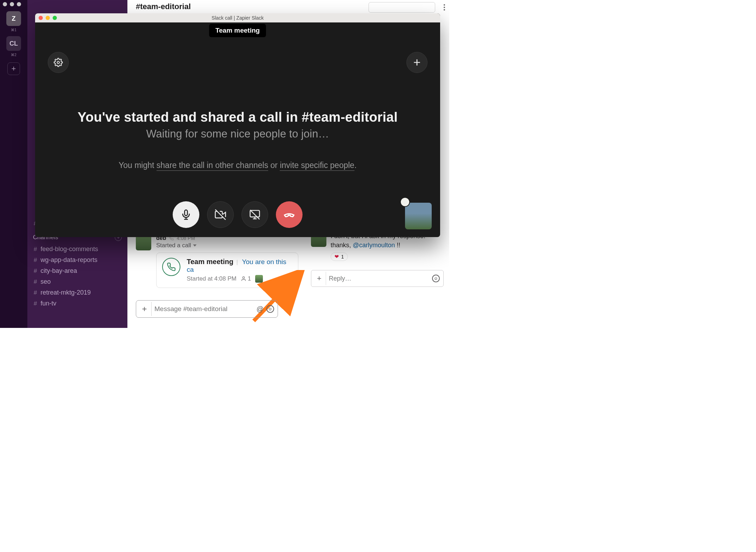 This screenshot has width=756, height=552. What do you see at coordinates (238, 166) in the screenshot?
I see `call-hint: You might share the call in other channe…` at bounding box center [238, 166].